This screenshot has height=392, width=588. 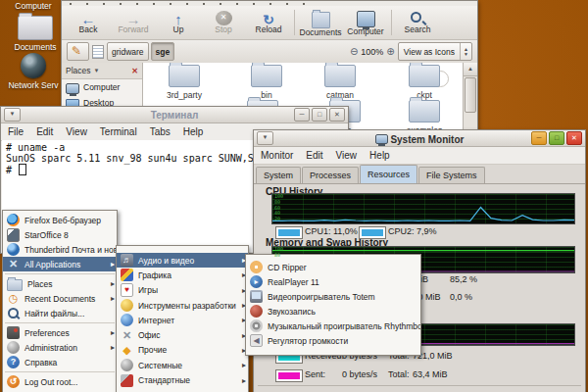 I want to click on terminal-menu-edit: Edit, so click(x=45, y=131).